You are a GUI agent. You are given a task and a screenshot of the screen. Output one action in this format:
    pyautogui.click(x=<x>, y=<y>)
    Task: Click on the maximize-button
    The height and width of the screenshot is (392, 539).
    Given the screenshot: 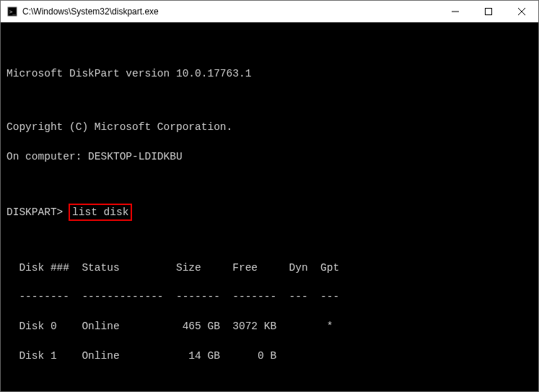 What is the action you would take?
    pyautogui.click(x=488, y=12)
    